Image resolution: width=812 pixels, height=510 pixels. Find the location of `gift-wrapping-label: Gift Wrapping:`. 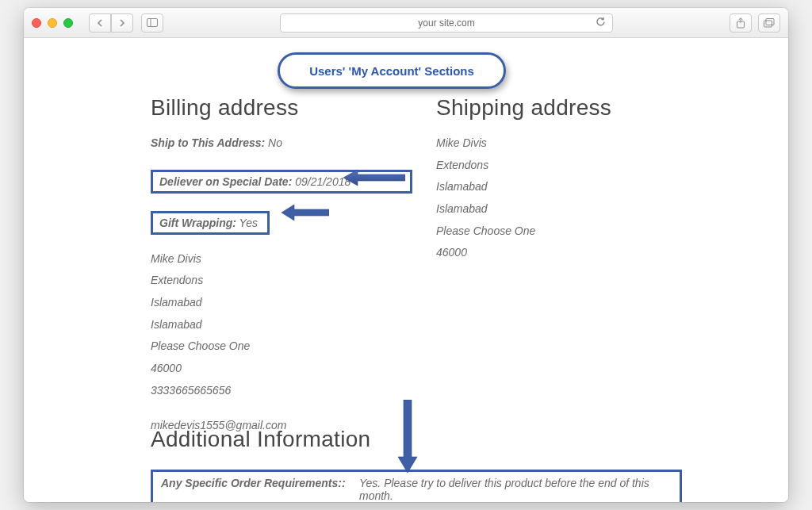

gift-wrapping-label: Gift Wrapping: is located at coordinates (198, 223).